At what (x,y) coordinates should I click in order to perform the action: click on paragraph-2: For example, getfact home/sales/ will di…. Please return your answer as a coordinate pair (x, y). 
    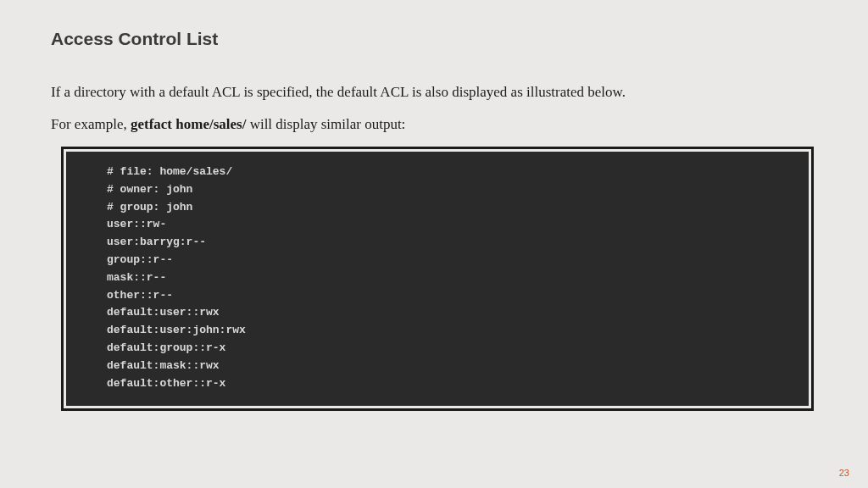
    Looking at the image, I should click on (434, 125).